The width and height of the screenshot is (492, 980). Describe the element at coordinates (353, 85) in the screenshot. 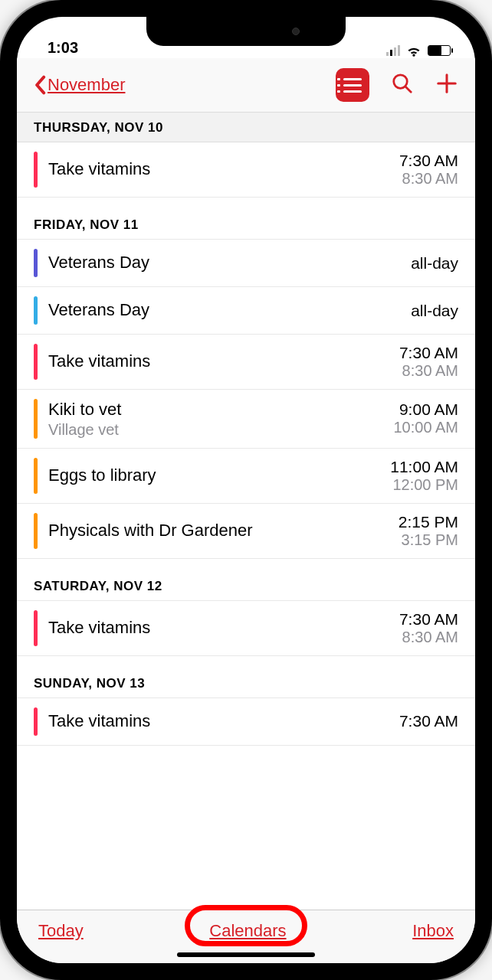

I see `list-view-button` at that location.